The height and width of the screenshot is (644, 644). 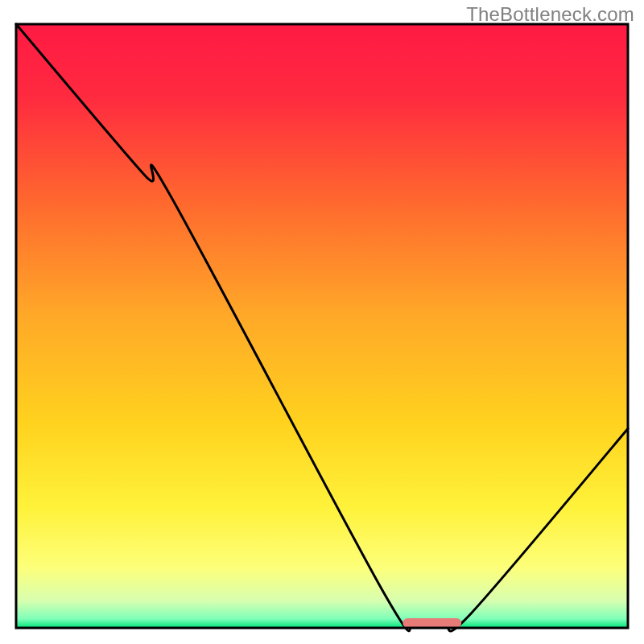 I want to click on watermark-text: TheBottleneck.com, so click(x=551, y=14).